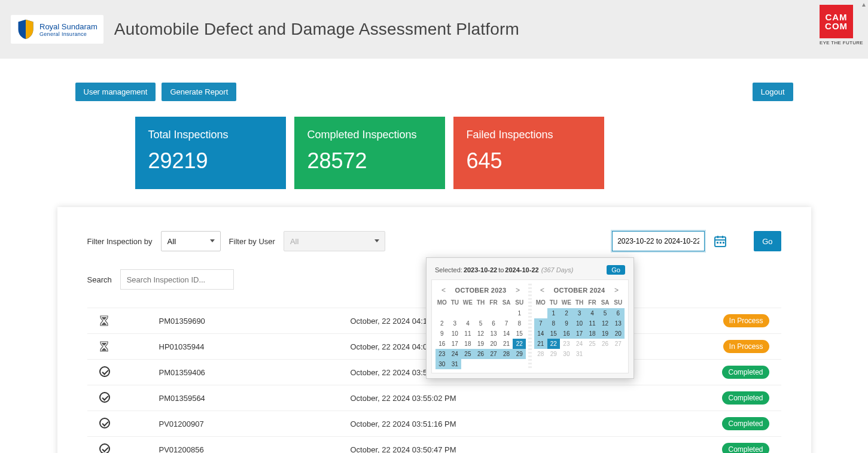  Describe the element at coordinates (519, 303) in the screenshot. I see `cal-dow: SU` at that location.